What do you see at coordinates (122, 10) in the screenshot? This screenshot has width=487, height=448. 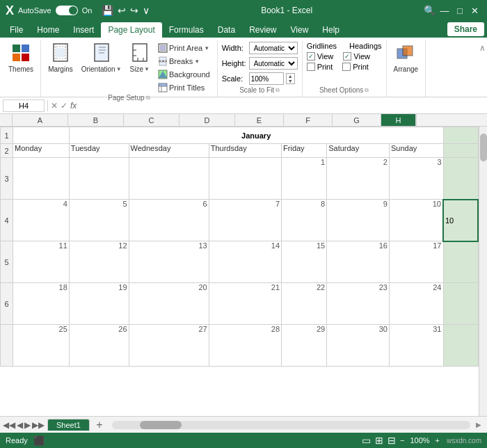 I see `undo-icon: ↩` at bounding box center [122, 10].